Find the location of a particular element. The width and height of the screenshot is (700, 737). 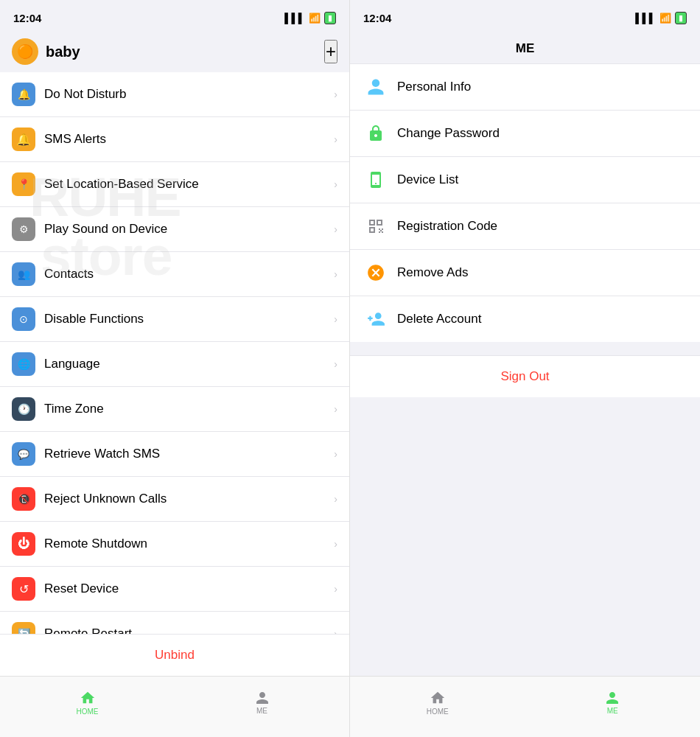

menu-item-remote-restart: 🔄 Remote Restart › is located at coordinates (175, 623).